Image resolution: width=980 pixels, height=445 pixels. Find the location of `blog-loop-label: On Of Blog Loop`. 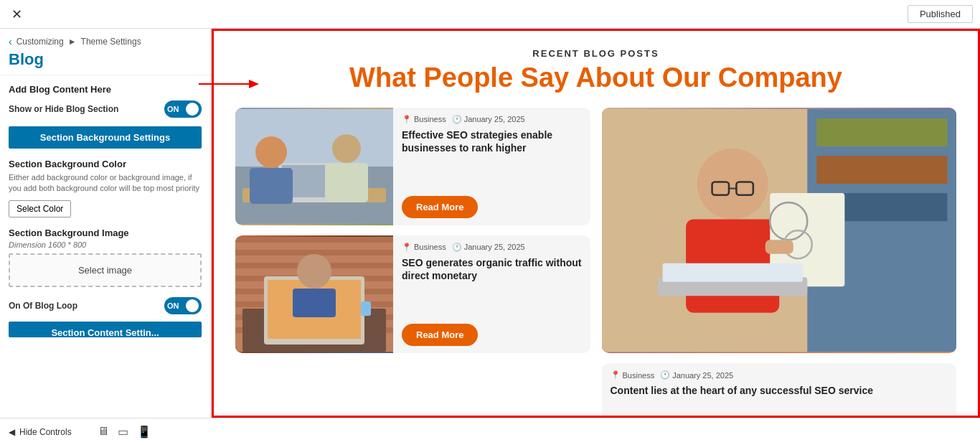

blog-loop-label: On Of Blog Loop is located at coordinates (43, 306).